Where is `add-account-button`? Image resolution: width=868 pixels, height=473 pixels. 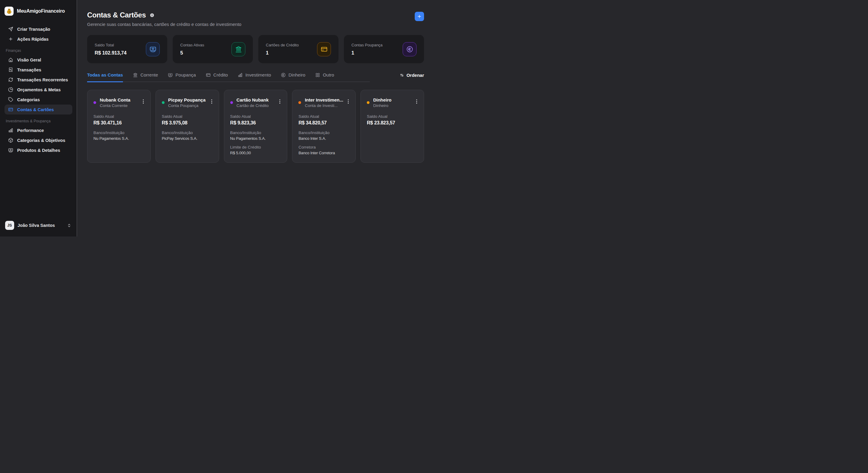 add-account-button is located at coordinates (419, 17).